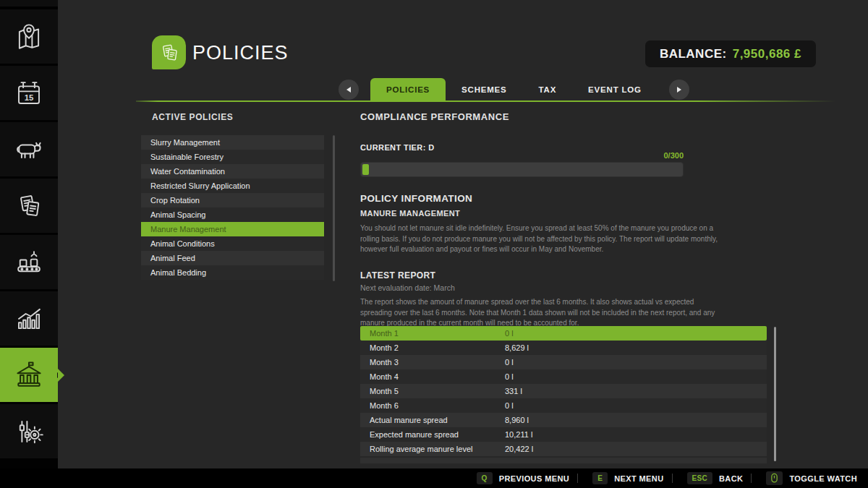  Describe the element at coordinates (233, 229) in the screenshot. I see `policy-item-manure-management: Manure Management` at that location.